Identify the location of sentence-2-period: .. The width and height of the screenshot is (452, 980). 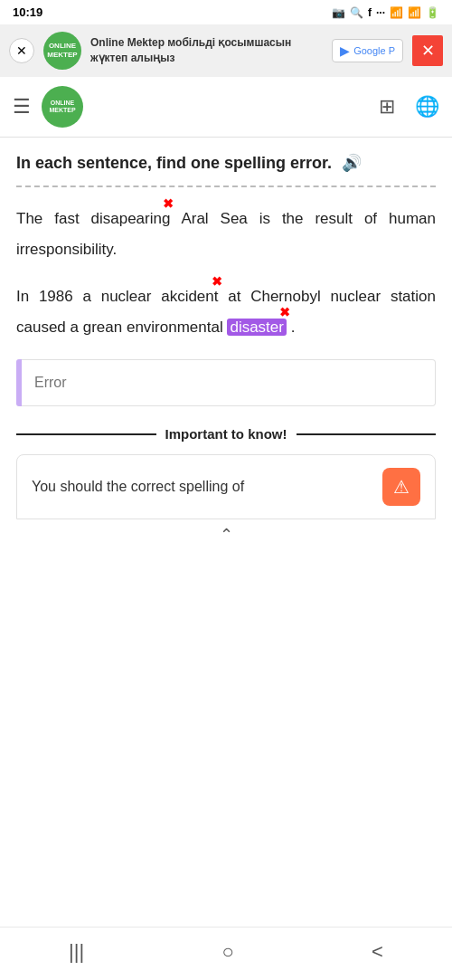
(293, 328).